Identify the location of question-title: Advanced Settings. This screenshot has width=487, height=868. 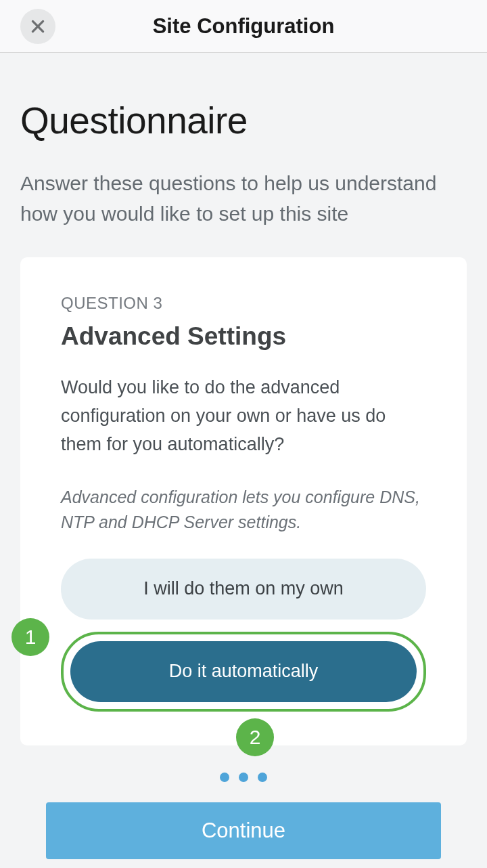
(244, 337).